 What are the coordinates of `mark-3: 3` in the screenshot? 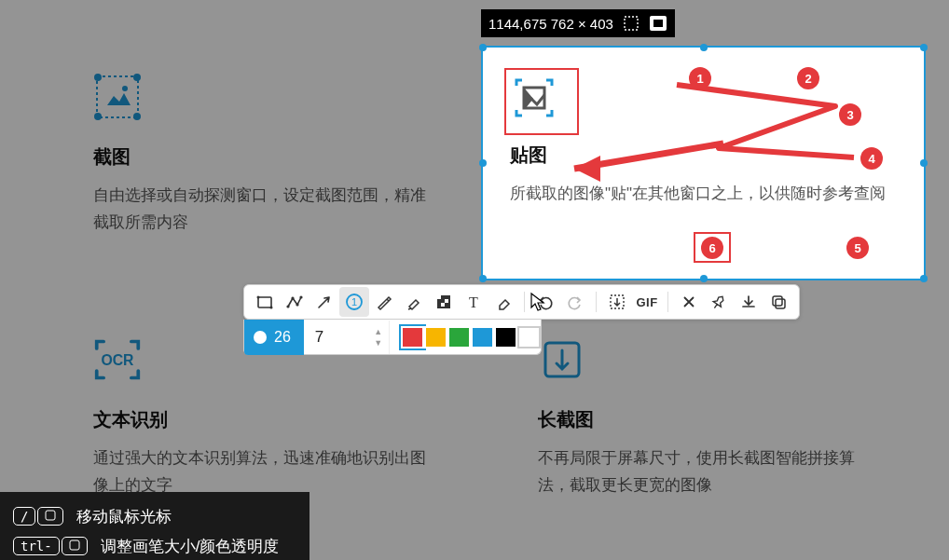 It's located at (850, 115).